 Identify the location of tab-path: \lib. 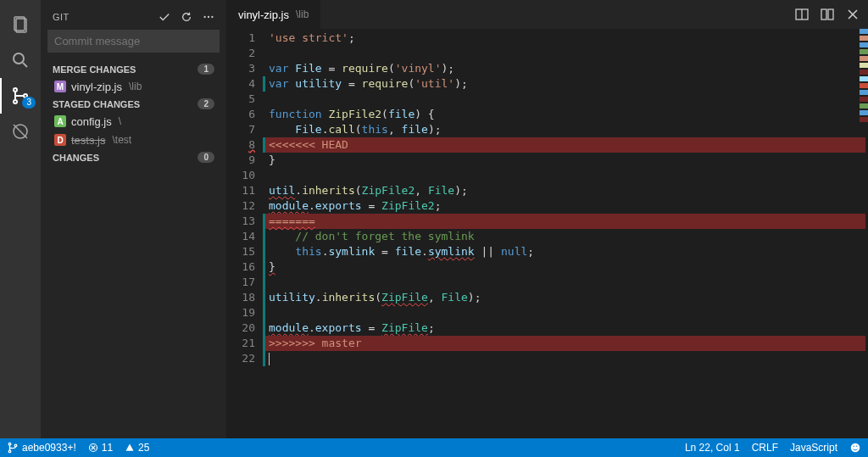
(302, 14).